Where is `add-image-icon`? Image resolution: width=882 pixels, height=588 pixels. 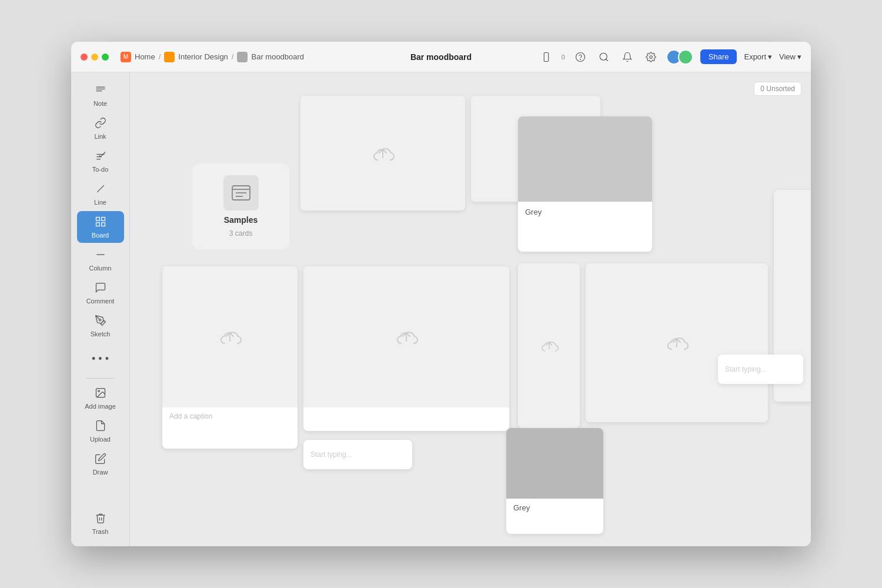 add-image-icon is located at coordinates (101, 394).